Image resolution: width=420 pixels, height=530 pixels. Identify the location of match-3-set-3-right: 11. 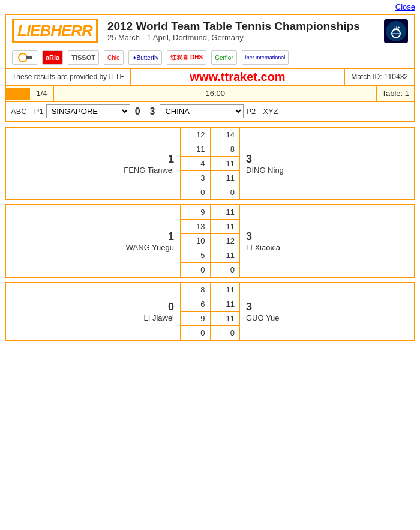
(226, 318).